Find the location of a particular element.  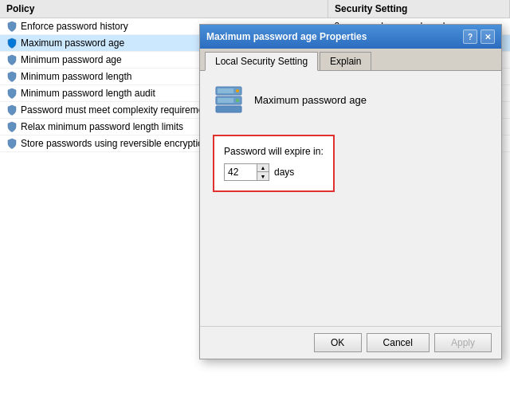

days-label: days is located at coordinates (284, 172).